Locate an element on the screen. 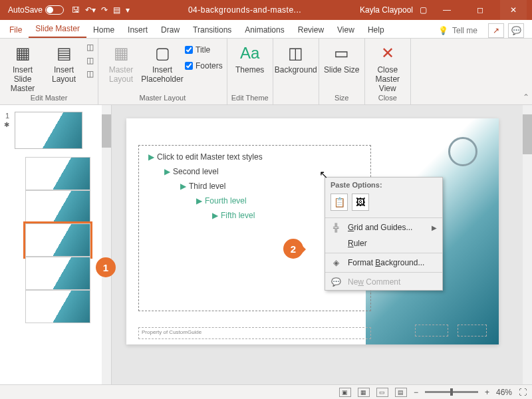 This screenshot has height=399, width=532. restore-button: ◻ is located at coordinates (480, 10).